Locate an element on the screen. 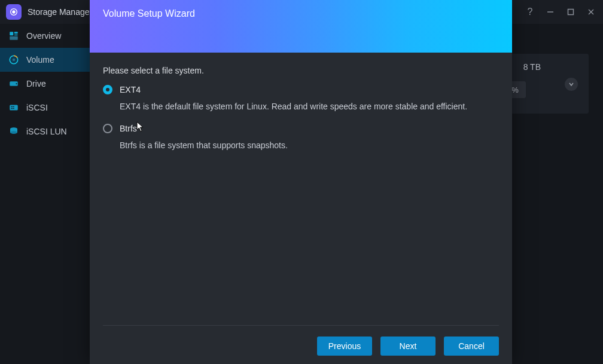  option-desc-ext4: EXT4 is the default file system for Linu… is located at coordinates (309, 106).